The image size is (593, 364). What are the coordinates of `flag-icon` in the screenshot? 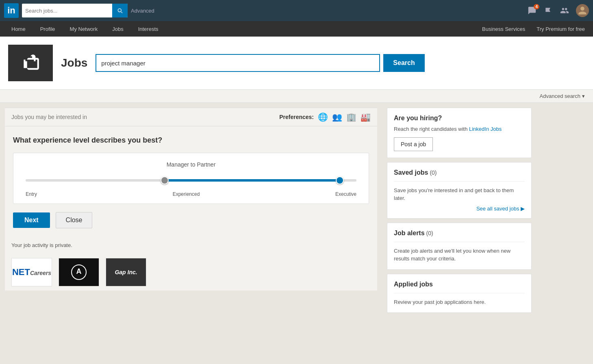 It's located at (548, 11).